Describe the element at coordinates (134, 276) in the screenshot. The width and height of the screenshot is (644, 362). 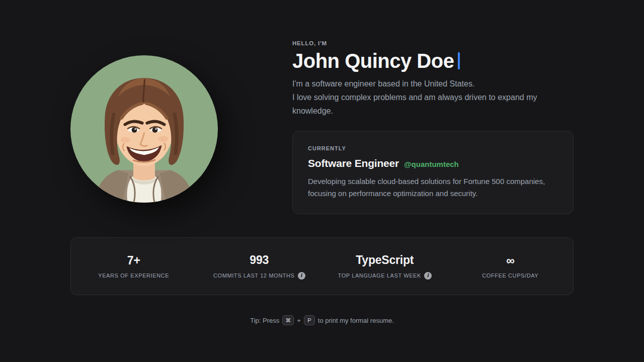
I see `stat-label: YEARS OF EXPERIENCE` at that location.